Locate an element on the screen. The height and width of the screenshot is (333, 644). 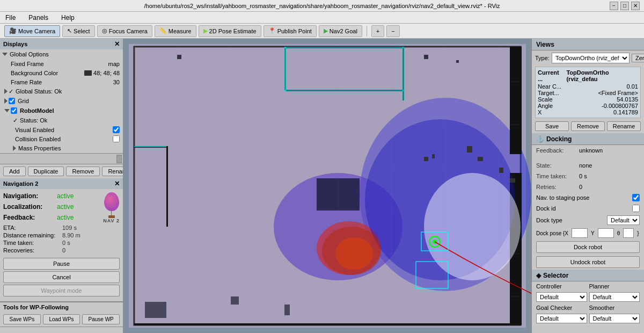
nav2-goal-button: ▶ Nav2 Goal is located at coordinates (340, 31).